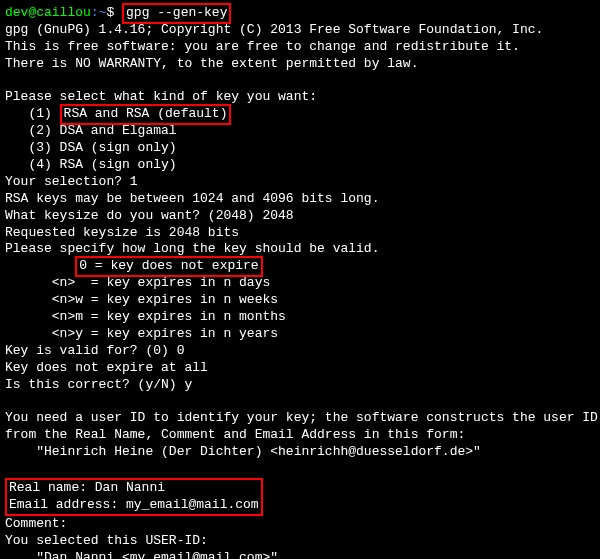 Image resolution: width=600 pixels, height=559 pixels. I want to click on prompt-symbol: $, so click(114, 12).